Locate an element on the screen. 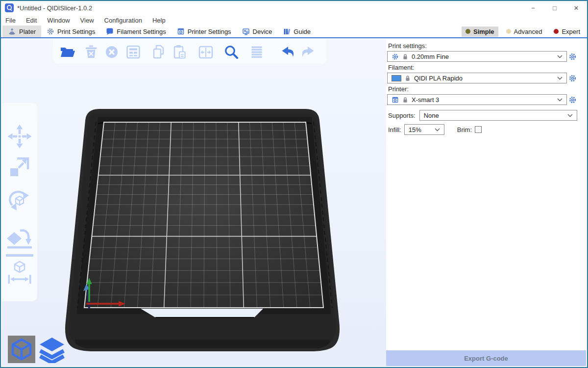 The height and width of the screenshot is (368, 588). mode-expert: Expert is located at coordinates (567, 31).